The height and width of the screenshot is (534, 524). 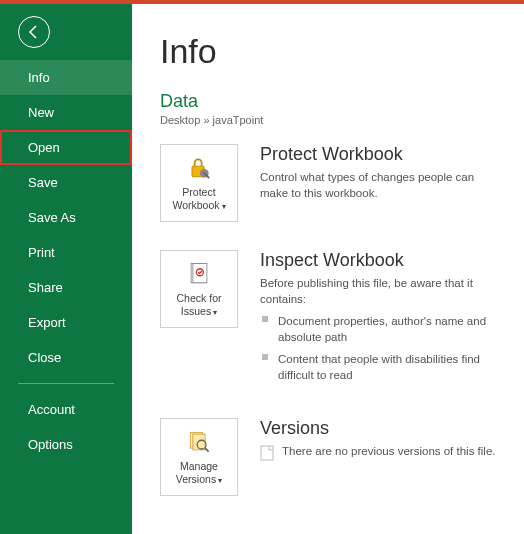 What do you see at coordinates (199, 274) in the screenshot?
I see `document-check-icon` at bounding box center [199, 274].